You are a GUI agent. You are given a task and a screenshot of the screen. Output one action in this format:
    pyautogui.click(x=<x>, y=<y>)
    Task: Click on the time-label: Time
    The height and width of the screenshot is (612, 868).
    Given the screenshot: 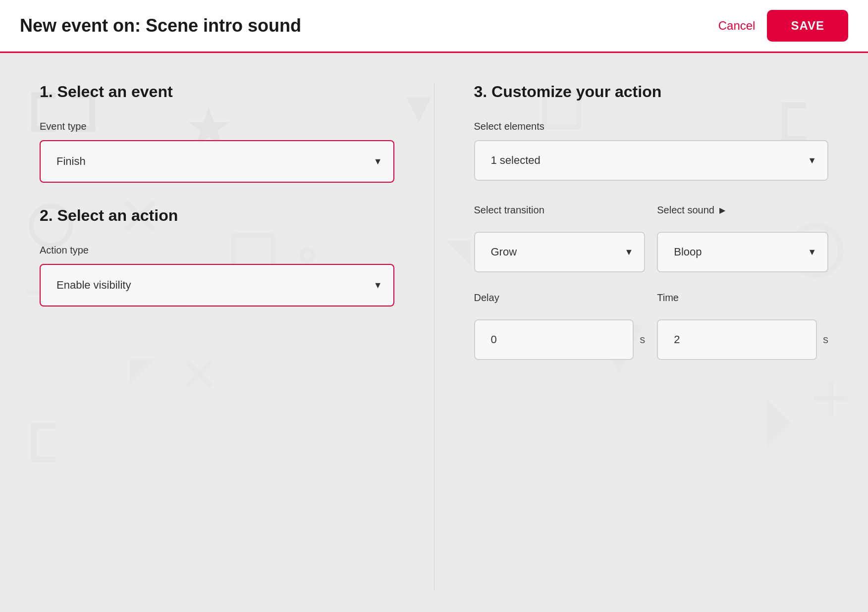 What is the action you would take?
    pyautogui.click(x=743, y=298)
    